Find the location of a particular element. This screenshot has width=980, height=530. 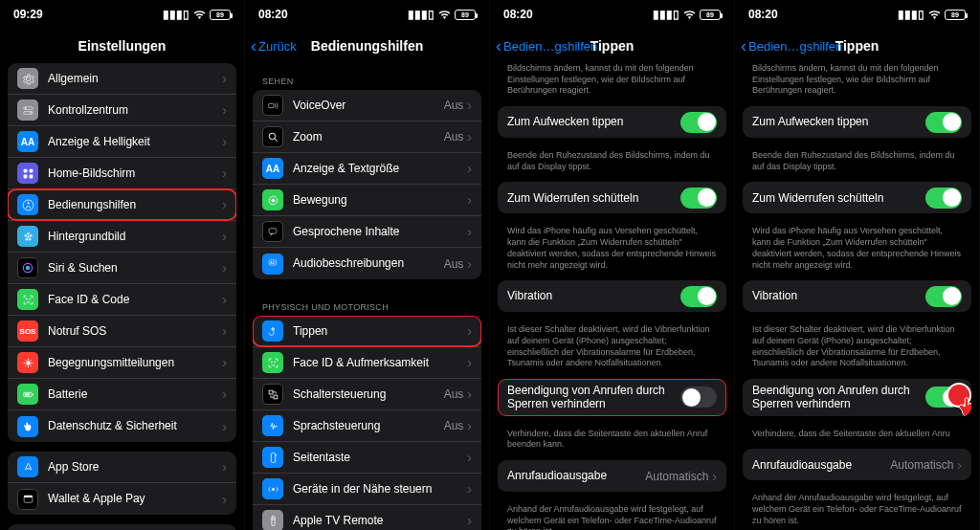

settings-group: AnrufaudioausgabeAutomatisch› is located at coordinates (858, 465).